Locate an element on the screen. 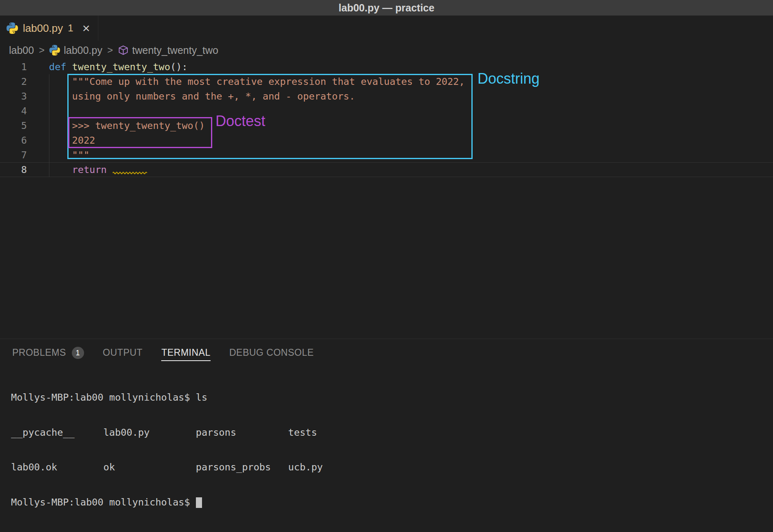  code-token-function: twenty_twenty_two is located at coordinates (122, 67).